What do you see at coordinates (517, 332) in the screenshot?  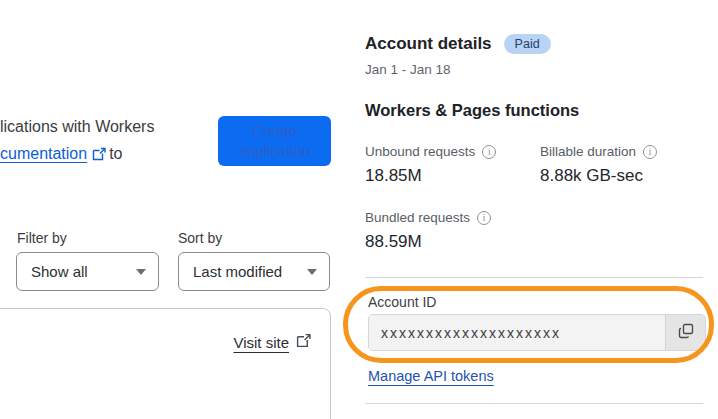 I see `account-id-input` at bounding box center [517, 332].